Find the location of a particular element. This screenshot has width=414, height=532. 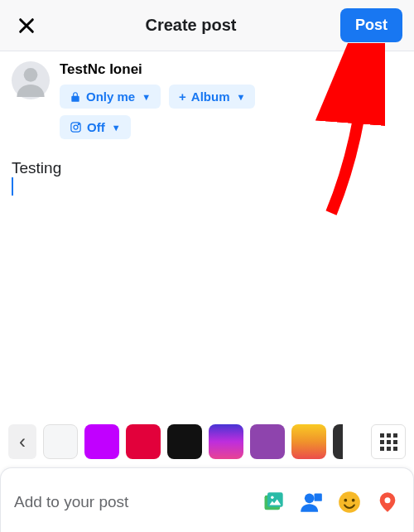

instagram-crosspost-selector: Off ▼ is located at coordinates (95, 128).